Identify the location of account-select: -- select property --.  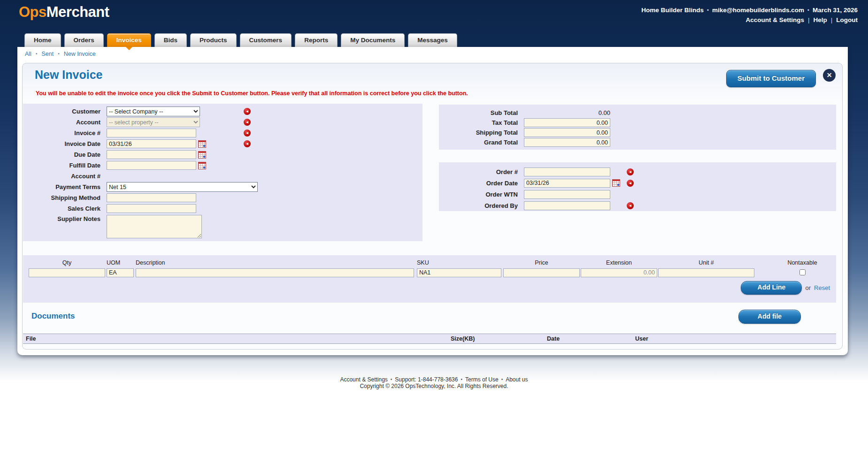
(153, 122).